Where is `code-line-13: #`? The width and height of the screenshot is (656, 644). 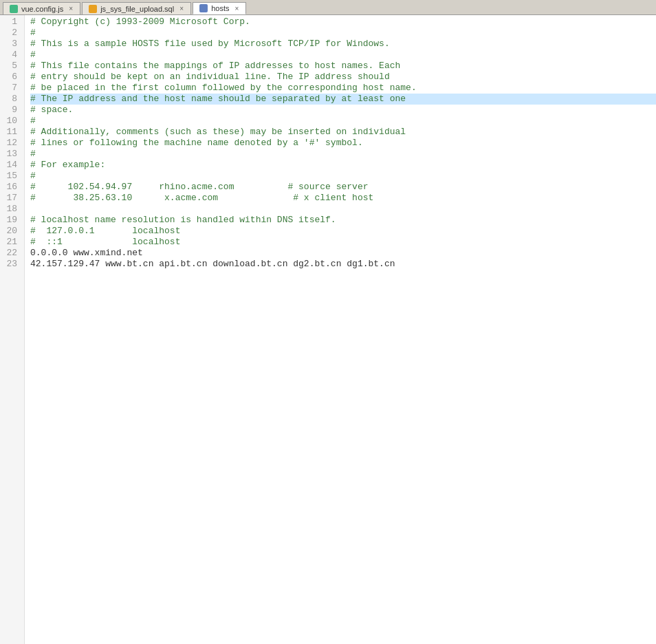 code-line-13: # is located at coordinates (343, 154).